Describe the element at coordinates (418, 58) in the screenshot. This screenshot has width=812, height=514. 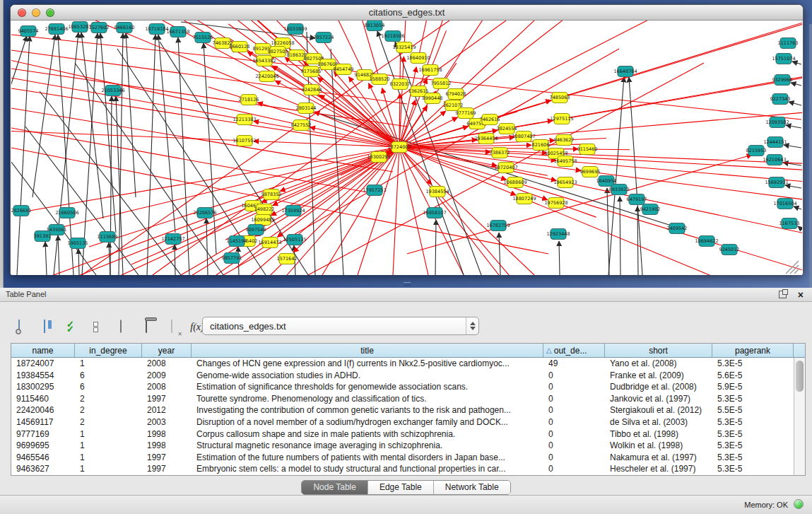
I see `graph-node: 18640910` at that location.